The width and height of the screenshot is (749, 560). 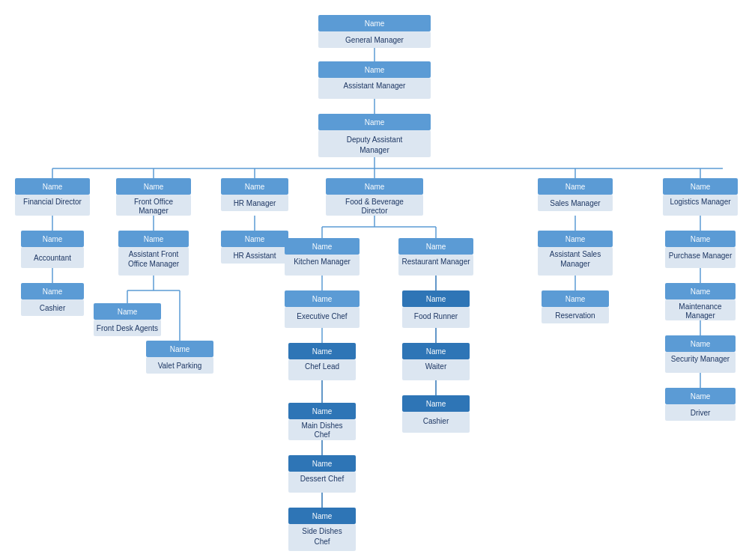 I want to click on node-mdc-role-text2: Chef, so click(x=322, y=434).